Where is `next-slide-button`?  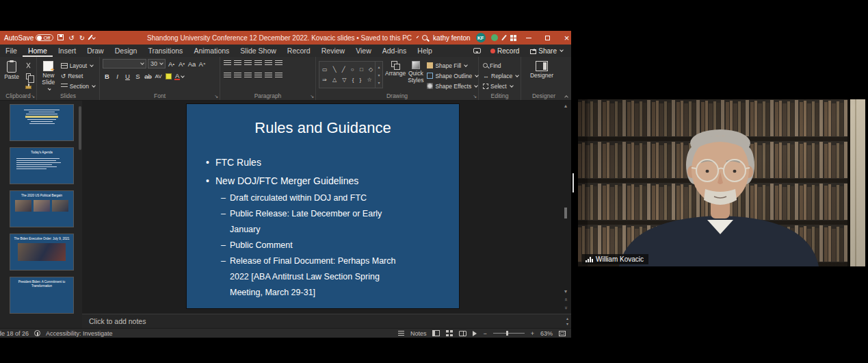
next-slide-button is located at coordinates (565, 308).